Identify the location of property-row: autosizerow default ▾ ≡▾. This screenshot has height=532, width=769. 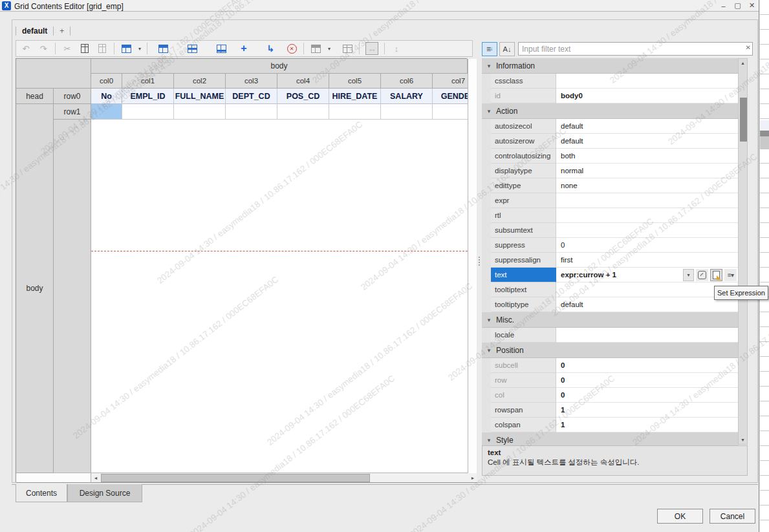
(610, 141).